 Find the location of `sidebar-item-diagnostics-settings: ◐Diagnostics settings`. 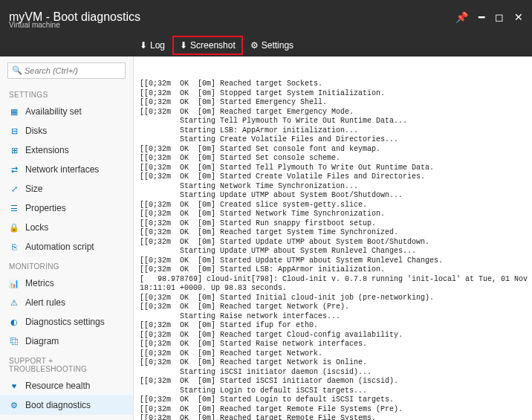

sidebar-item-diagnostics-settings: ◐Diagnostics settings is located at coordinates (67, 322).